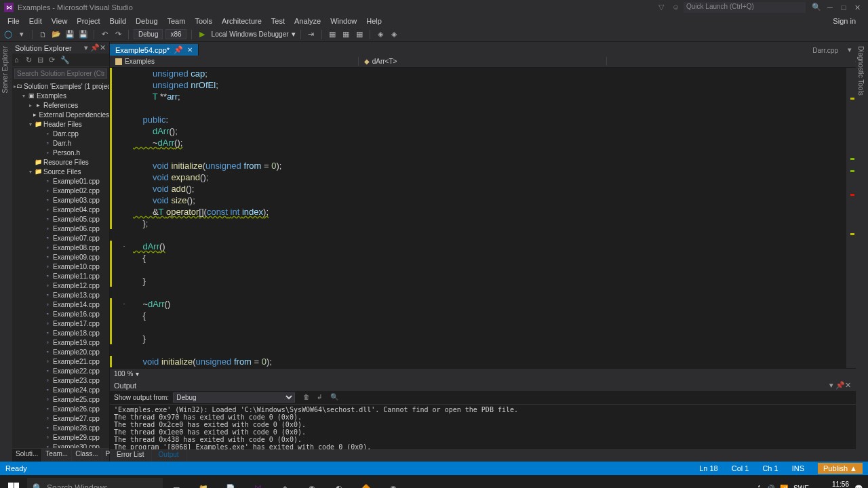 The height and width of the screenshot is (488, 868). Describe the element at coordinates (61, 333) in the screenshot. I see `file-Example18.cpp: ▫Example18.cpp` at that location.